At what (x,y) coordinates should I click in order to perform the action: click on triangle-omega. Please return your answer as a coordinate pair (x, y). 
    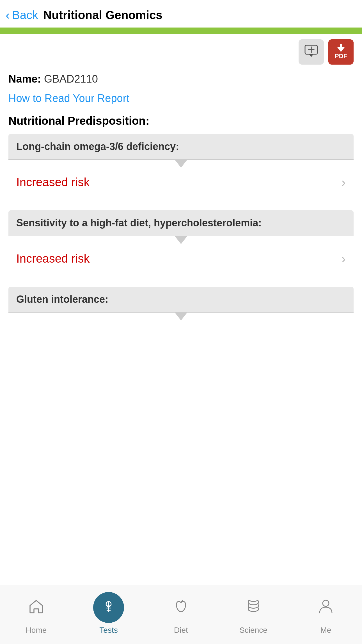
    Looking at the image, I should click on (181, 164).